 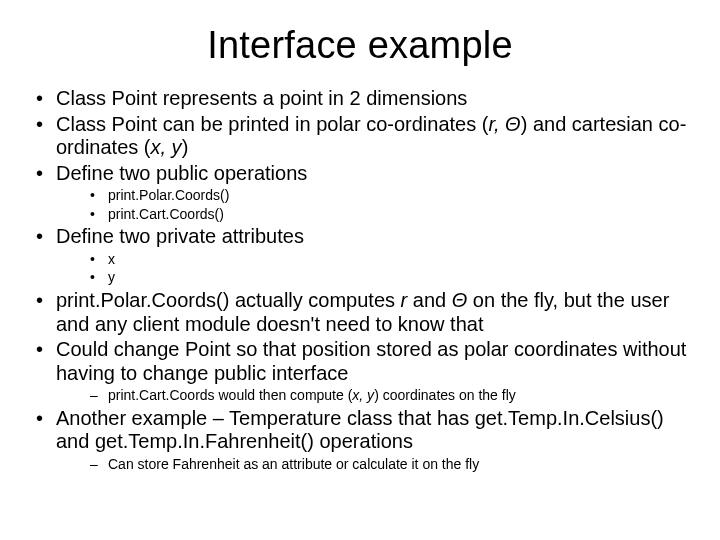 What do you see at coordinates (504, 124) in the screenshot?
I see `italic-text: r, Θ` at bounding box center [504, 124].